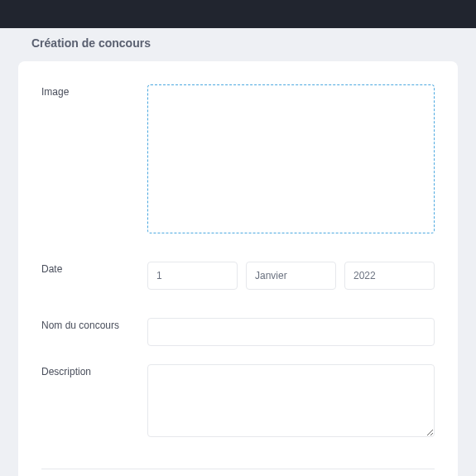 The width and height of the screenshot is (476, 476). I want to click on section-divider, so click(238, 469).